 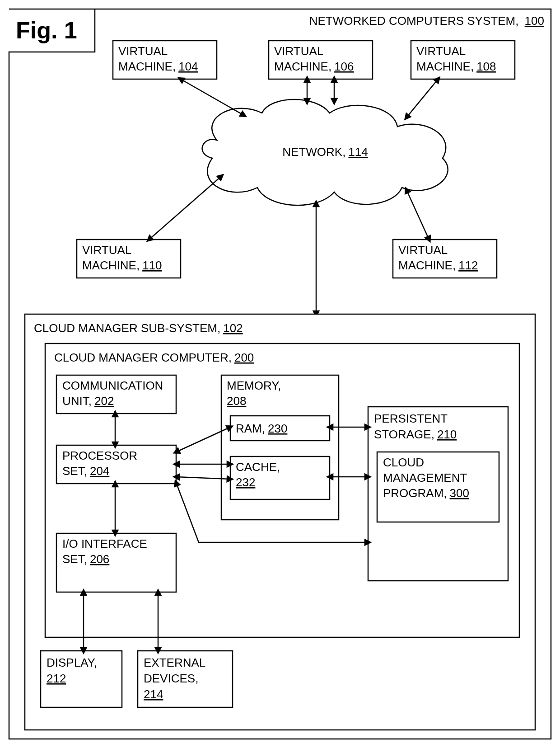 I want to click on svg-text: MANAGEMENT, so click(x=425, y=478).